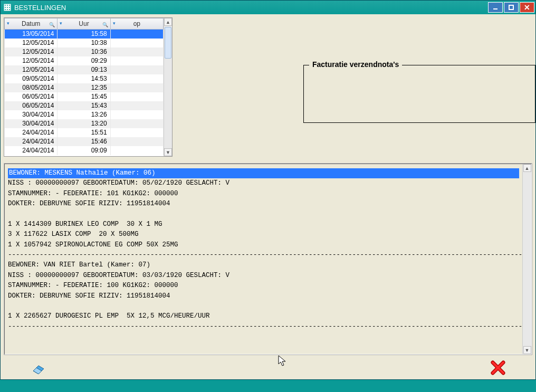 This screenshot has height=392, width=536. Describe the element at coordinates (168, 43) in the screenshot. I see `scroll-thumb` at that location.